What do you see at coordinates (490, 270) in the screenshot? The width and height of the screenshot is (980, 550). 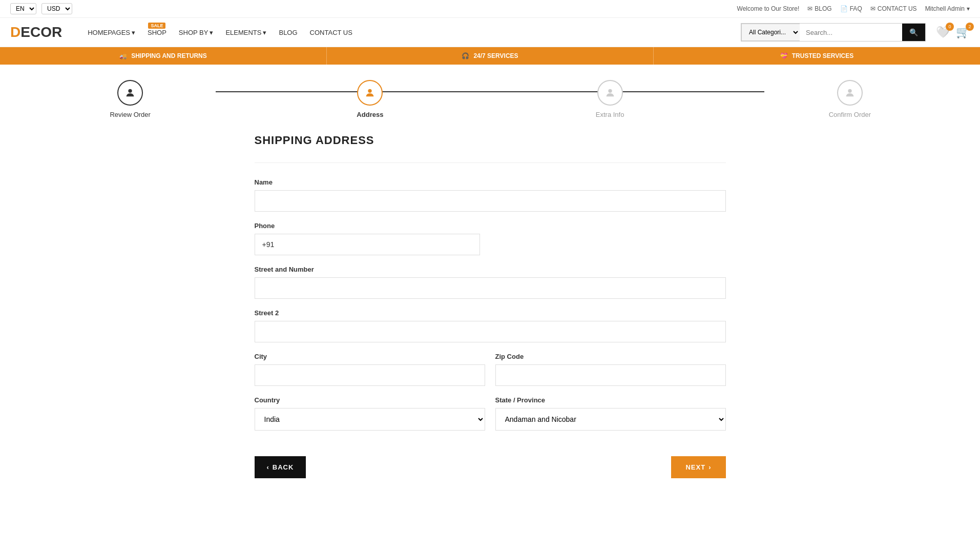 I see `street-label: Street and Number` at bounding box center [490, 270].